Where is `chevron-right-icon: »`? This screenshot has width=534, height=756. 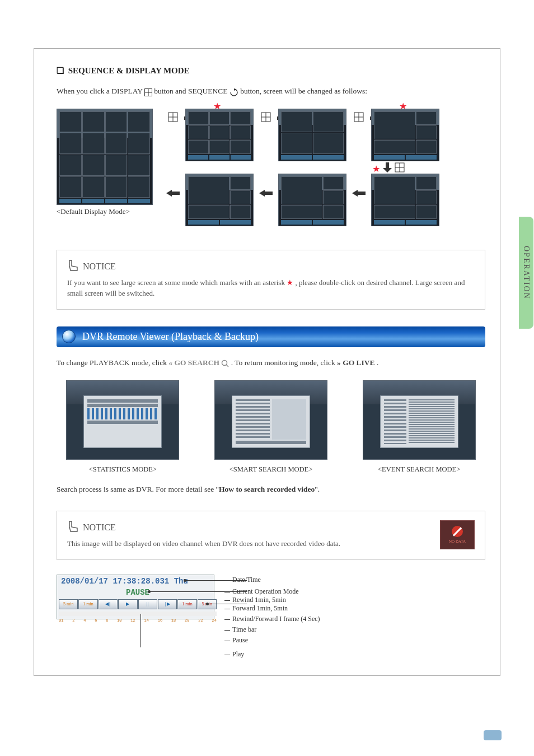
chevron-right-icon: » is located at coordinates (339, 363).